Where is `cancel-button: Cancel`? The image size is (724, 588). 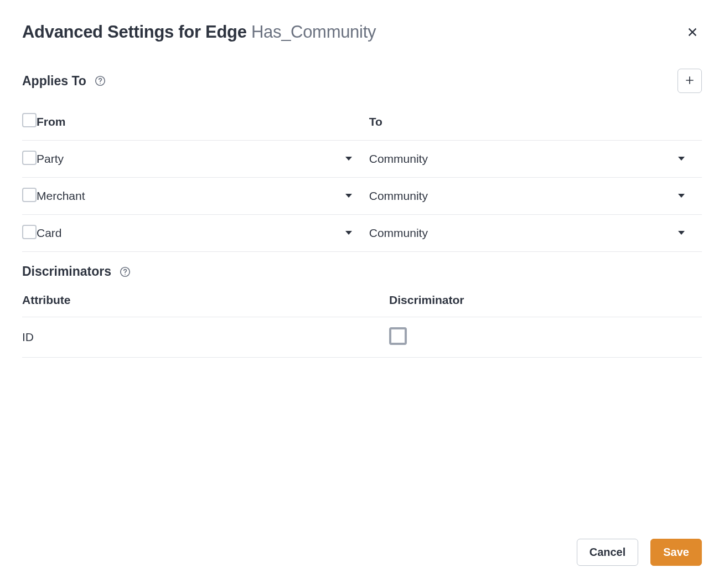
cancel-button: Cancel is located at coordinates (608, 553).